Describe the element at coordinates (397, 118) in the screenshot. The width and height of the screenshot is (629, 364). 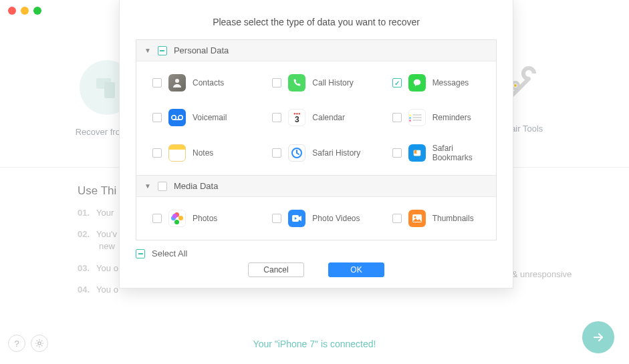
I see `checkbox-reminders` at that location.